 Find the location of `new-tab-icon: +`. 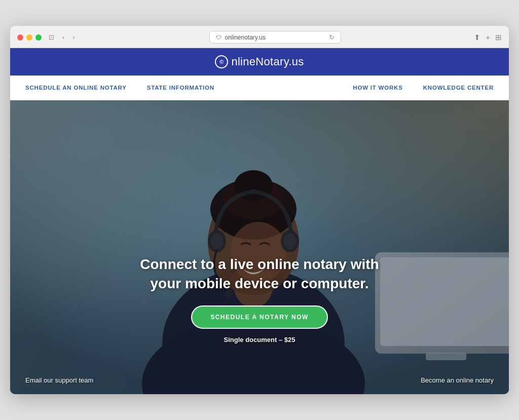

new-tab-icon: + is located at coordinates (488, 37).